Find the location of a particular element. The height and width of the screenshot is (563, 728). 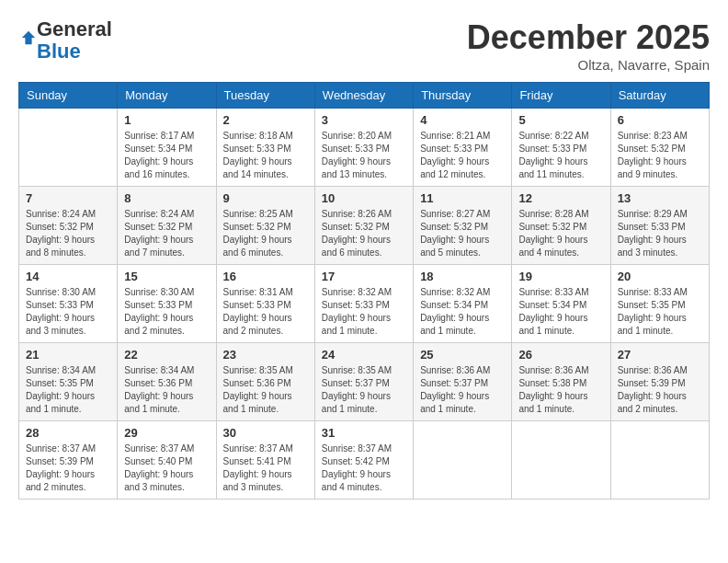

day-number: 18 is located at coordinates (462, 276).